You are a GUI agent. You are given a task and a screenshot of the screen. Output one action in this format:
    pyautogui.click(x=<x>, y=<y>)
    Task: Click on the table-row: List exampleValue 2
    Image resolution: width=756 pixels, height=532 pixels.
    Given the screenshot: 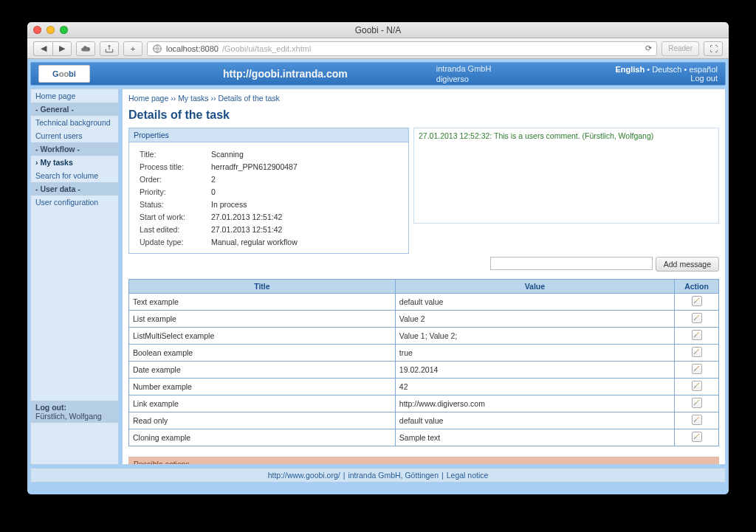 What is the action you would take?
    pyautogui.click(x=424, y=319)
    